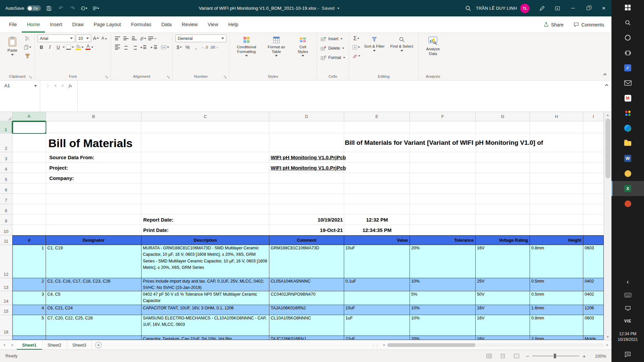 The height and width of the screenshot is (362, 644). Describe the element at coordinates (70, 86) in the screenshot. I see `insert-function-icon: fx` at that location.